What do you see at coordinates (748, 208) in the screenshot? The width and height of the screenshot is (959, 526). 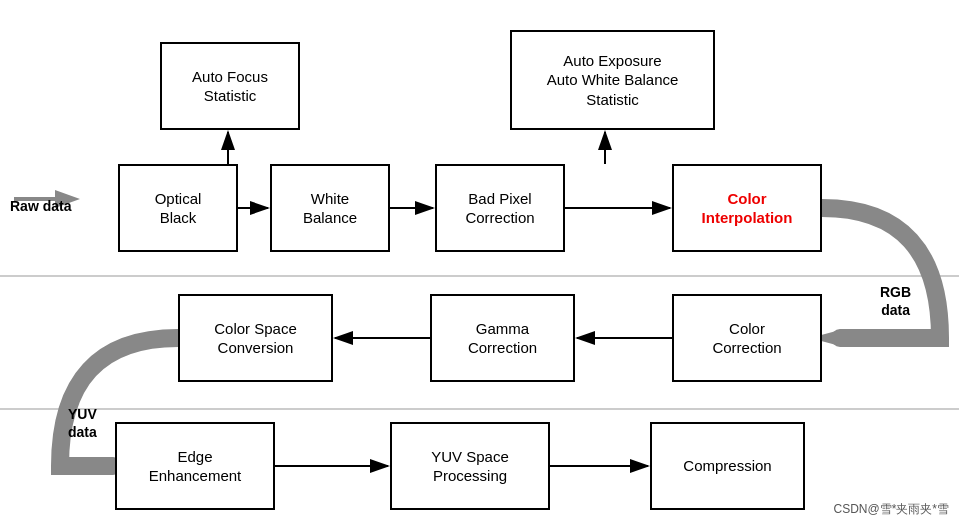 I see `color-interpolation-label: ColorInterpolation` at bounding box center [748, 208].